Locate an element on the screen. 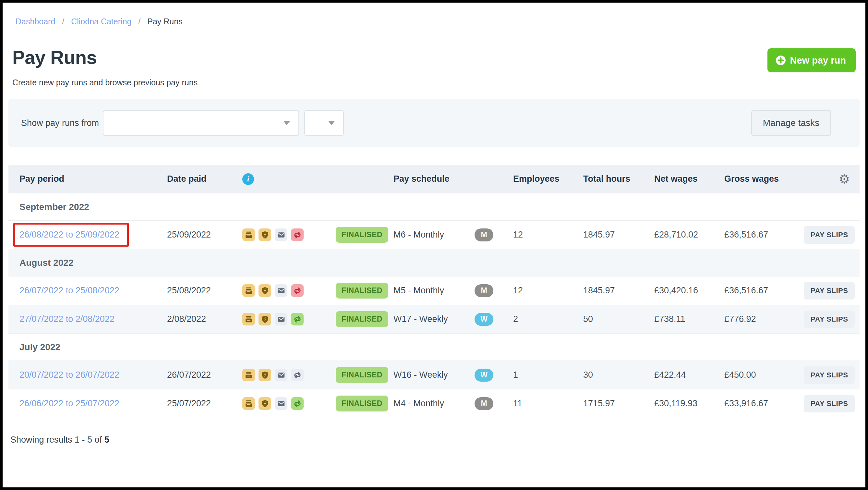 The image size is (868, 490). breadcrumb-link-dashboard: Dashboard is located at coordinates (35, 22).